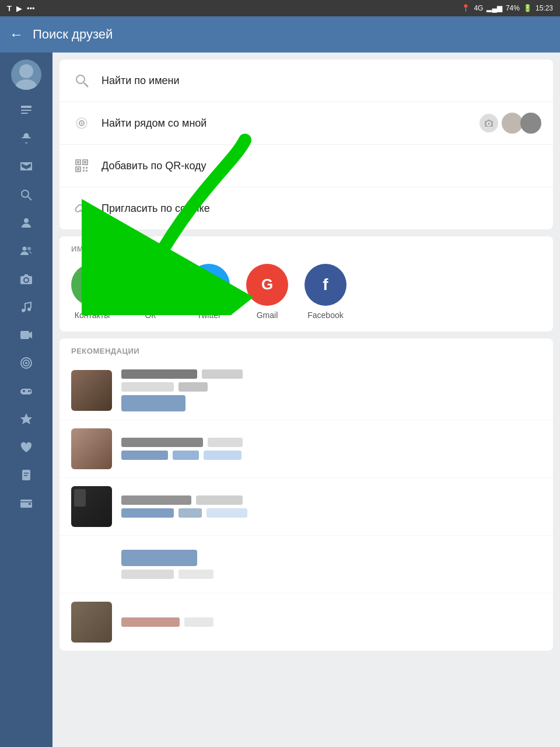 This screenshot has width=560, height=747. Describe the element at coordinates (306, 124) in the screenshot. I see `find-nearby-item: Найти рядом со мной` at that location.